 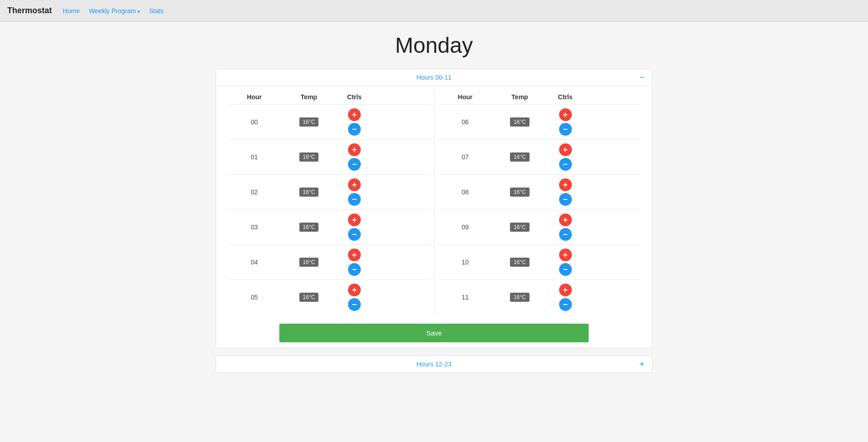 I want to click on hours-0011-header: Hours 00-11 −, so click(x=434, y=77).